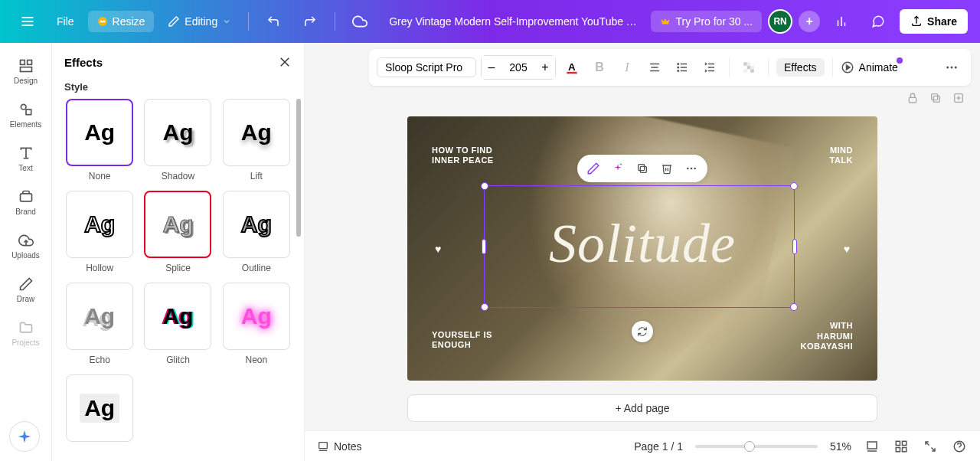 The image size is (980, 461). I want to click on file-menu: File, so click(66, 21).